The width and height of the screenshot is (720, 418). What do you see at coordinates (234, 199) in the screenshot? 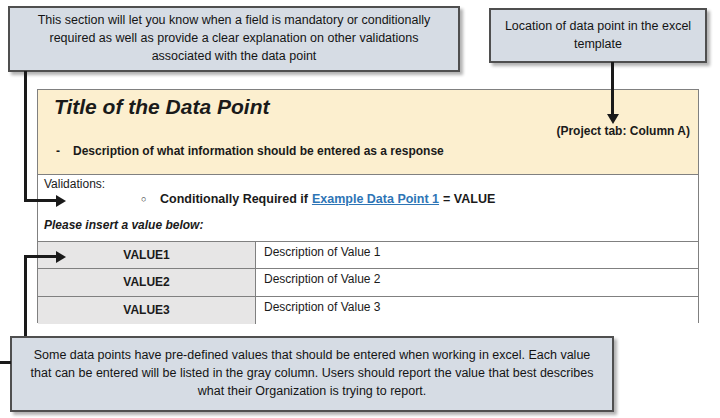
I see `validation-prefix: Conditionally Required if` at bounding box center [234, 199].